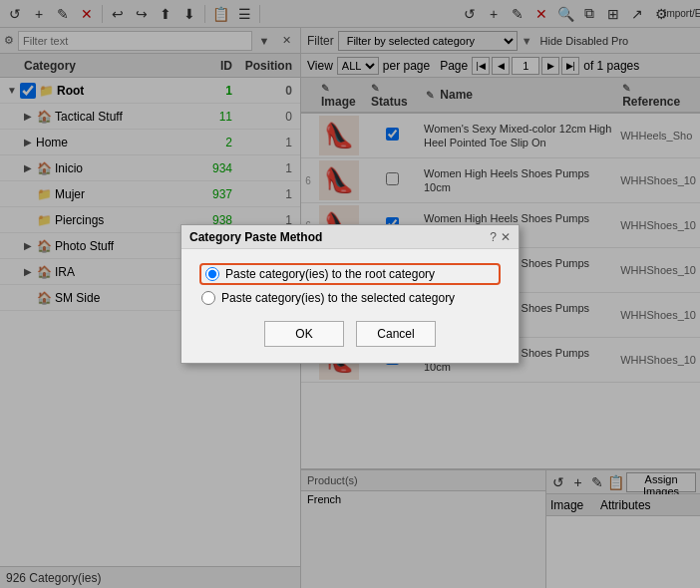 The width and height of the screenshot is (700, 588). Describe the element at coordinates (493, 237) in the screenshot. I see `dialog-help-btn: ?` at that location.